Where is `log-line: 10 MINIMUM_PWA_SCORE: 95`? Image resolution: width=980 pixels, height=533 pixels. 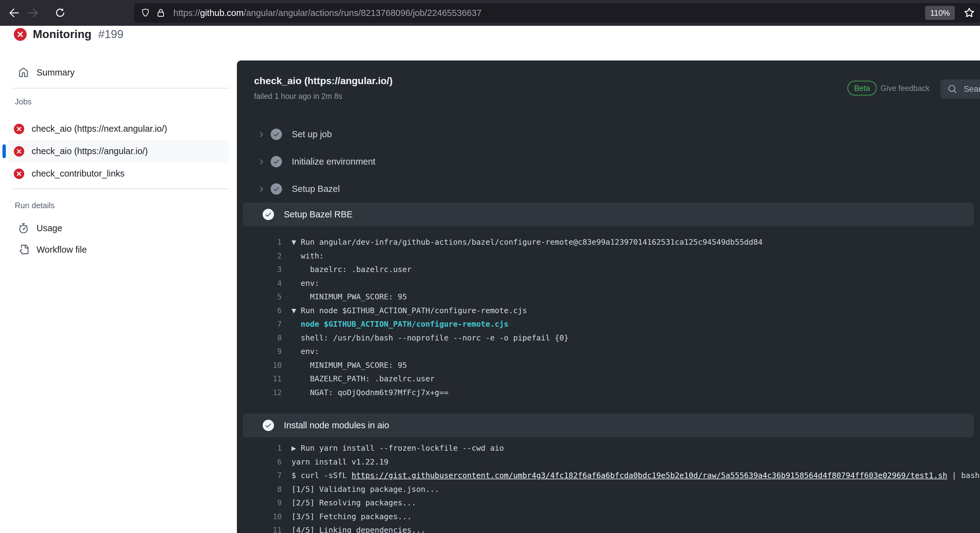 log-line: 10 MINIMUM_PWA_SCORE: 95 is located at coordinates (609, 365).